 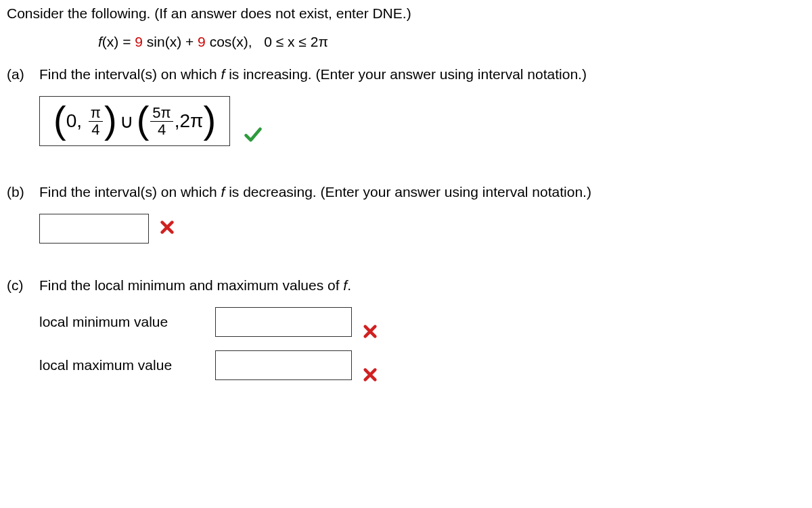 What do you see at coordinates (422, 74) in the screenshot?
I see `part-a-prompt: Find the interval(s) on which f is incre…` at bounding box center [422, 74].